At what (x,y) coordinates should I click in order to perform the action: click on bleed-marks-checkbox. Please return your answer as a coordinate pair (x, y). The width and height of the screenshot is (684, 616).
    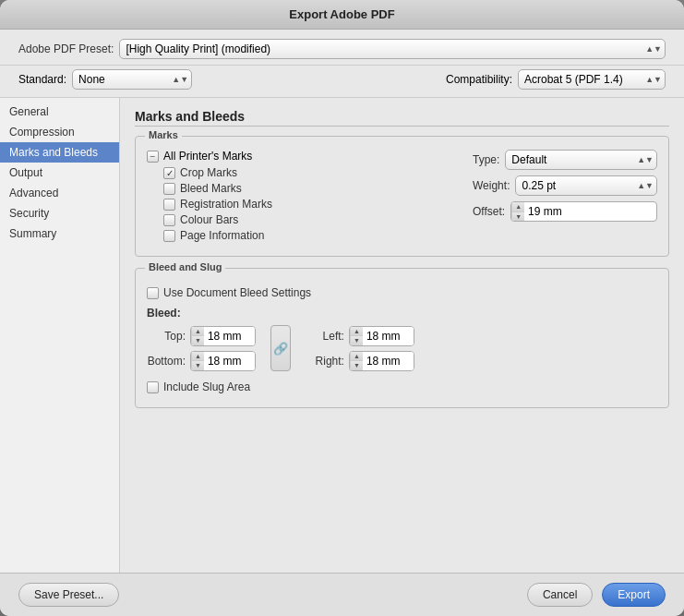
    Looking at the image, I should click on (170, 188).